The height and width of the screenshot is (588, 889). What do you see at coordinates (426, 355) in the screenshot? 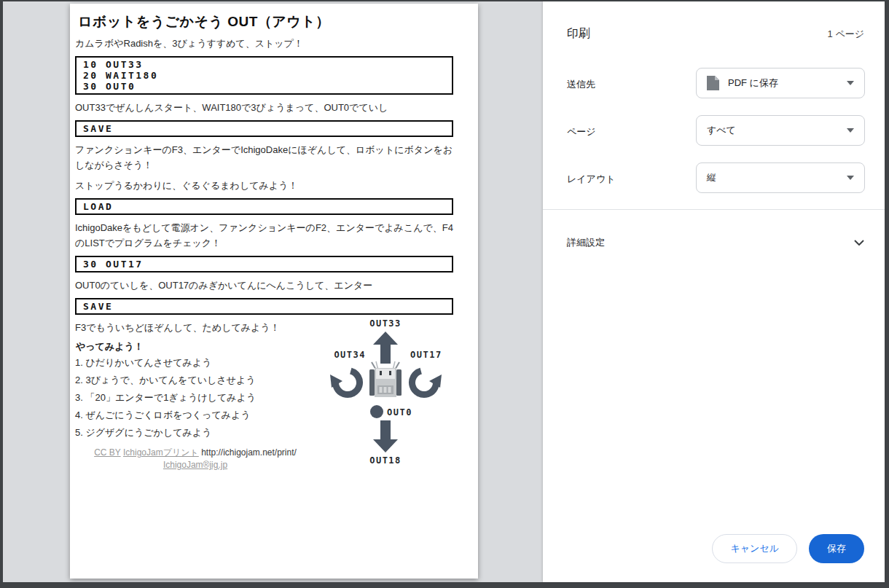
I see `out17-label: OUT17` at bounding box center [426, 355].